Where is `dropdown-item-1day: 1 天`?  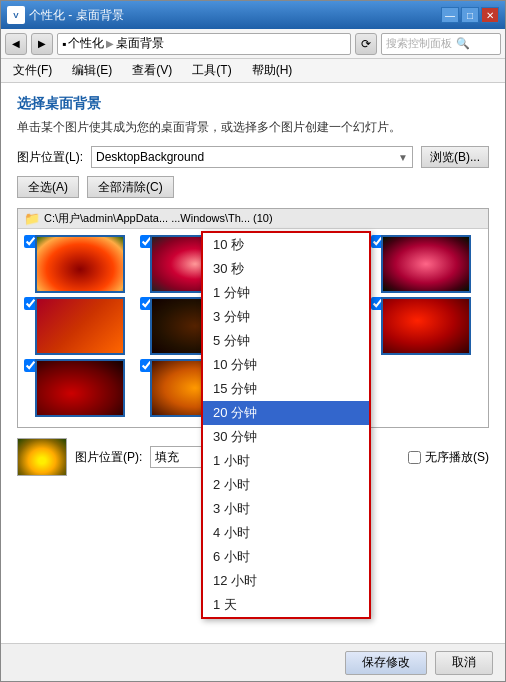 dropdown-item-1day: 1 天 is located at coordinates (286, 605).